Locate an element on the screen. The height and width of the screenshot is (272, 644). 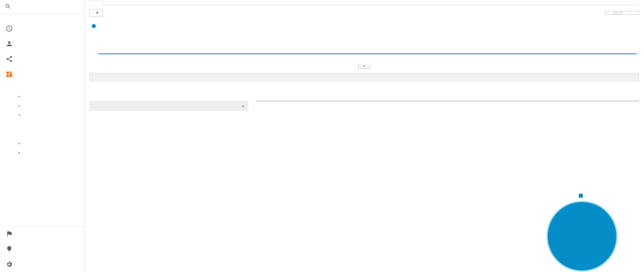
nav-discover is located at coordinates (42, 249).